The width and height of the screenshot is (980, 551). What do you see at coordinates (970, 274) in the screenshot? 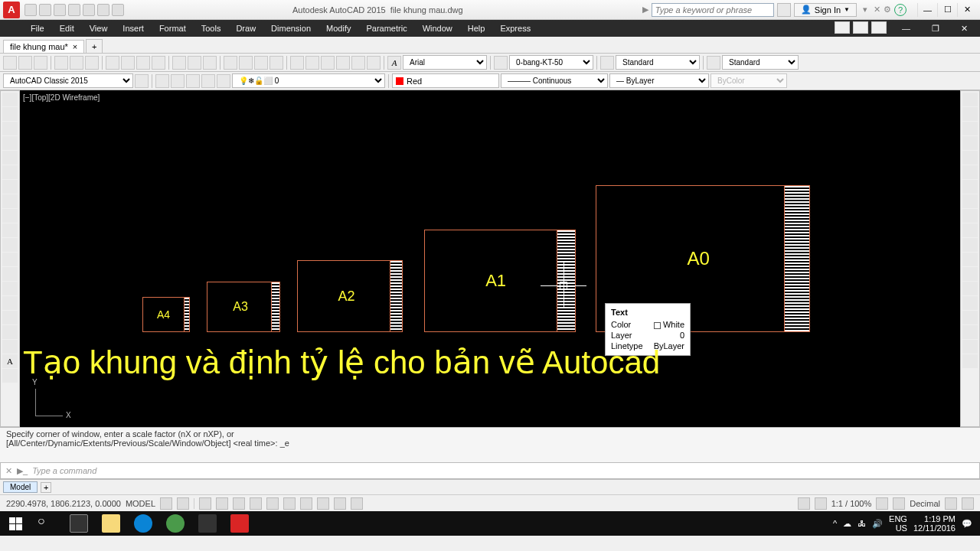
I see `join-icon` at bounding box center [970, 274].